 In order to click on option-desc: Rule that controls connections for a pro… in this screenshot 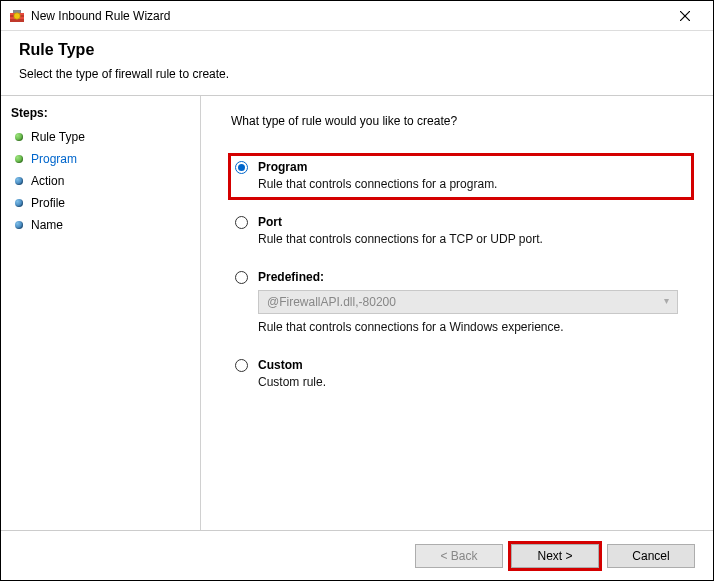, I will do `click(472, 184)`.